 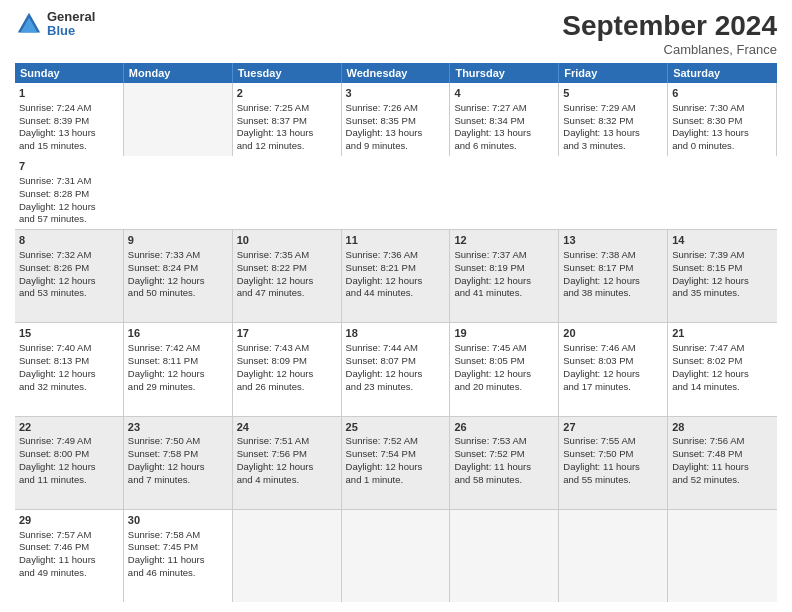 I want to click on day-number: 27, so click(x=613, y=428).